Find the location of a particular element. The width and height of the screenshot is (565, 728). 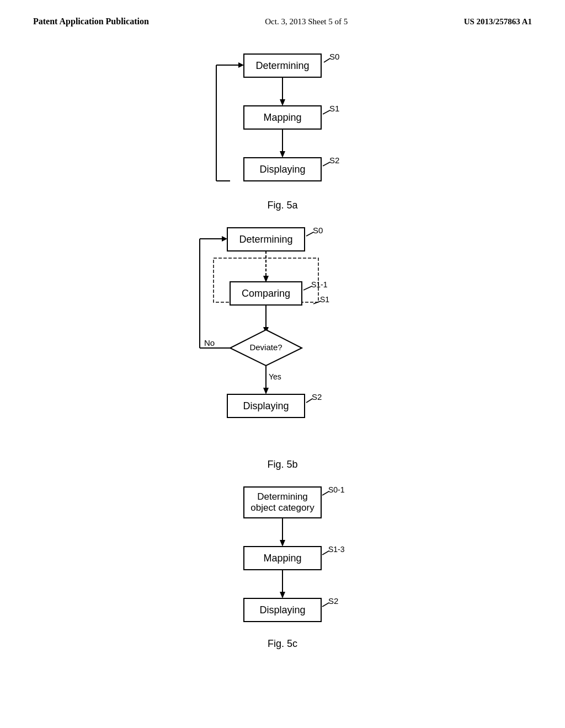

svg-text: Yes is located at coordinates (275, 377).